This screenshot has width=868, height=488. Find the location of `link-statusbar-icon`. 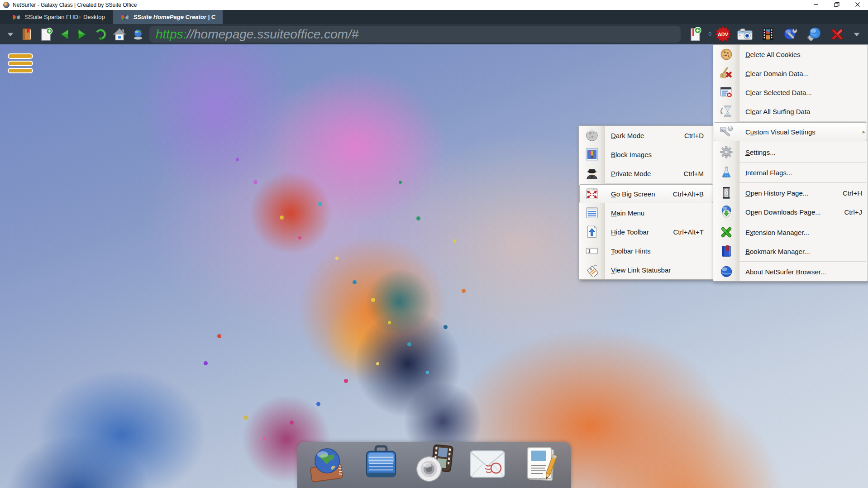

link-statusbar-icon is located at coordinates (592, 270).